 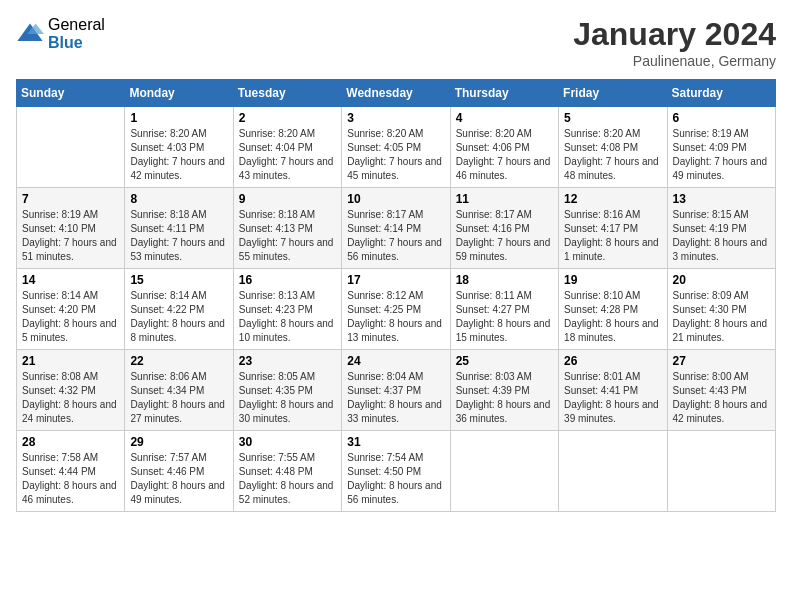 I want to click on day-info: Sunrise: 8:14 AMSunset: 4:22 PMDaylight:…, so click(x=178, y=317).